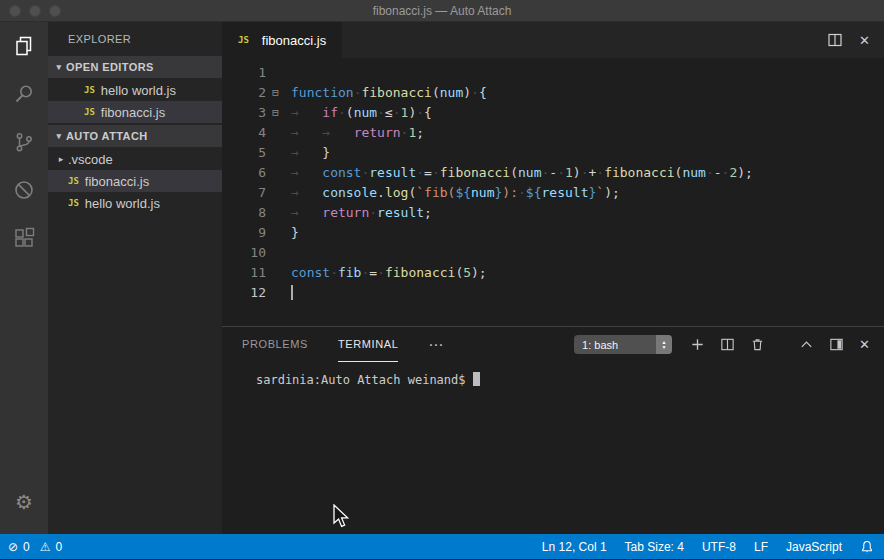  What do you see at coordinates (692, 547) in the screenshot?
I see `status-right: Ln 12, Col 1Tab Size: 4UTF-8LFJavaScript` at bounding box center [692, 547].